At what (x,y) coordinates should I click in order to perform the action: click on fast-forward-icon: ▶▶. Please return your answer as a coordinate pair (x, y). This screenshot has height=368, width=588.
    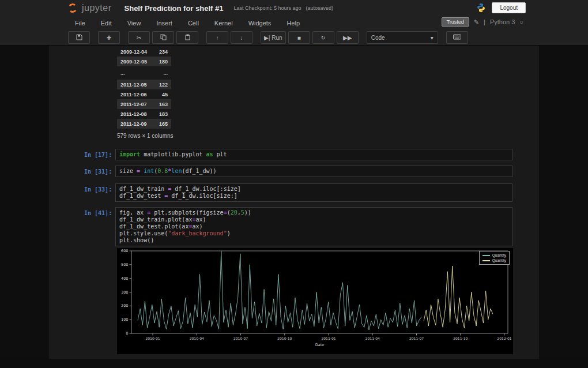
    Looking at the image, I should click on (347, 38).